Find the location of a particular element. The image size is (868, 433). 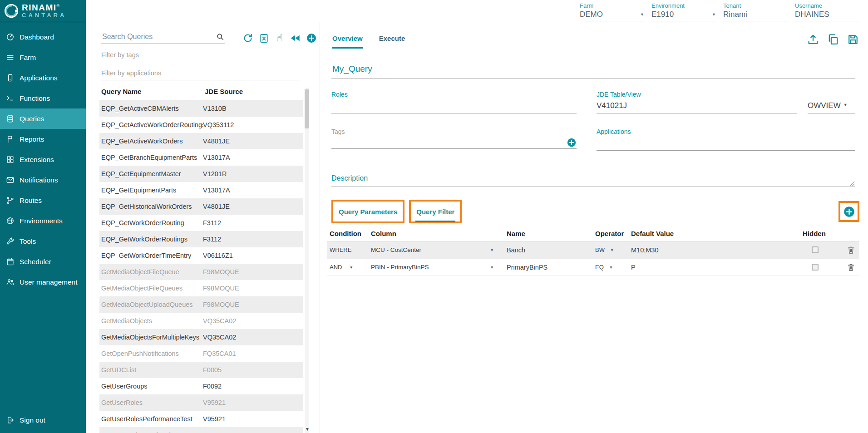

query-row: GetMediaObjectsVQ35CA02 is located at coordinates (201, 321).